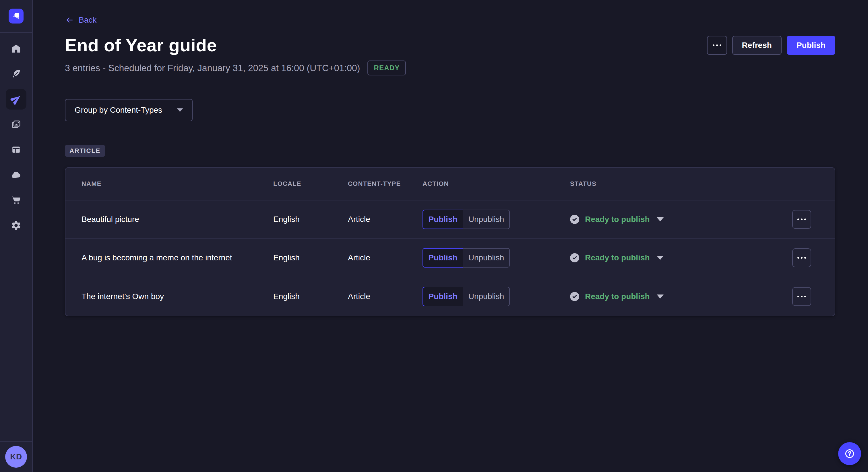 The height and width of the screenshot is (472, 868). What do you see at coordinates (129, 110) in the screenshot?
I see `group-by-select: Group by Content-Types` at bounding box center [129, 110].